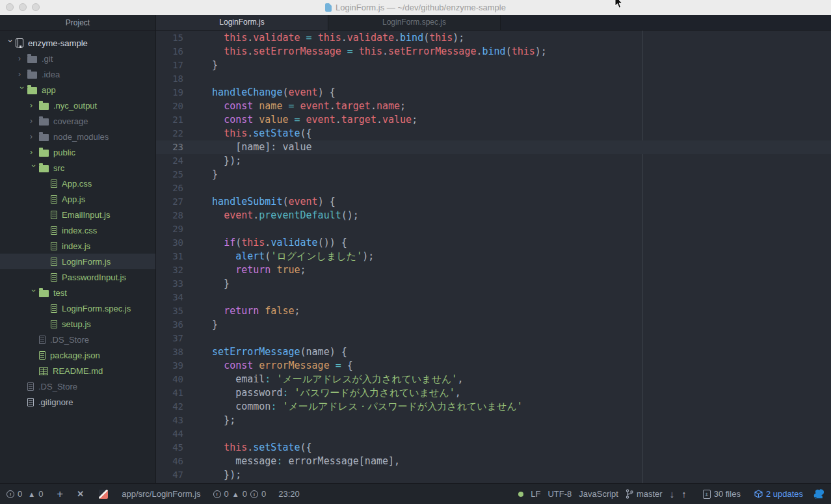 The image size is (831, 504). I want to click on line-number: 30, so click(170, 243).